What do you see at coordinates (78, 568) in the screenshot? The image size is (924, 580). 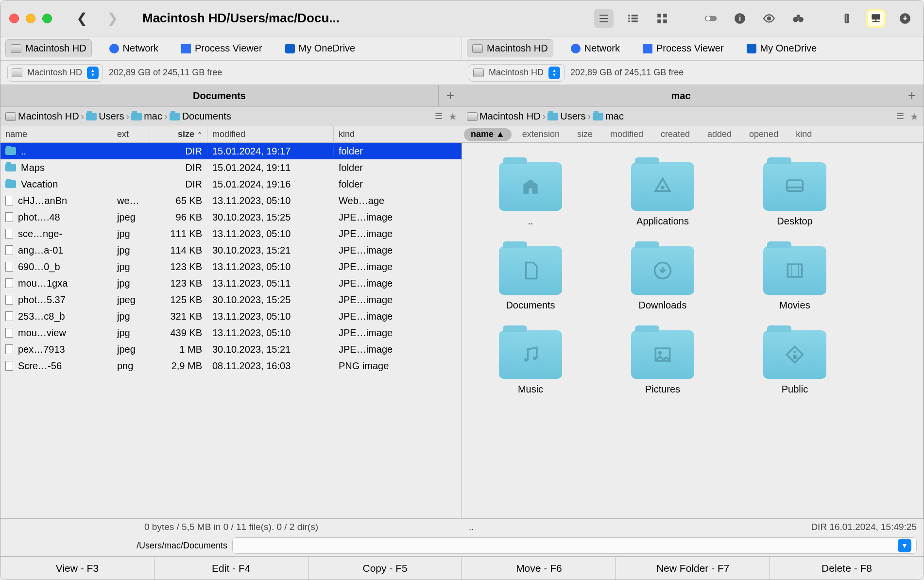 I see `fn-view: View - F3` at bounding box center [78, 568].